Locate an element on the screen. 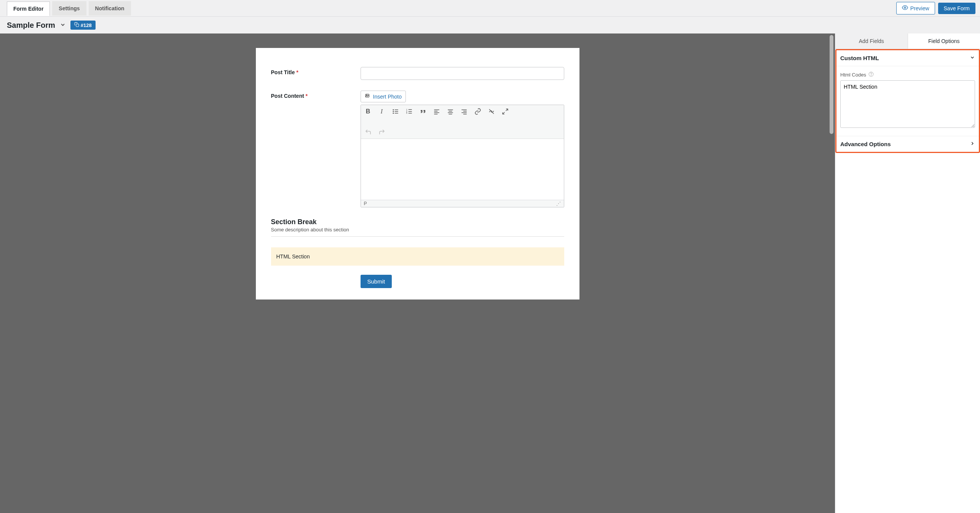 The image size is (980, 513). tab-notification: Notification is located at coordinates (110, 8).